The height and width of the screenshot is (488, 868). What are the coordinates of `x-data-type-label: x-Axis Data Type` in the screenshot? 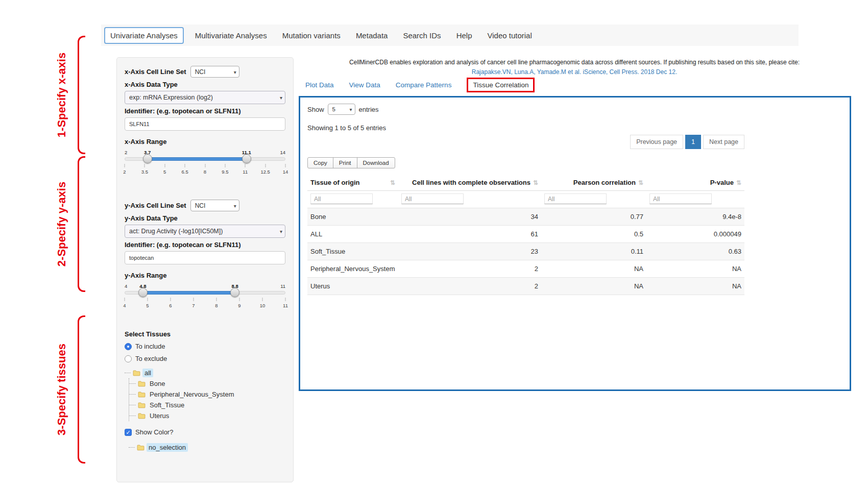 It's located at (205, 85).